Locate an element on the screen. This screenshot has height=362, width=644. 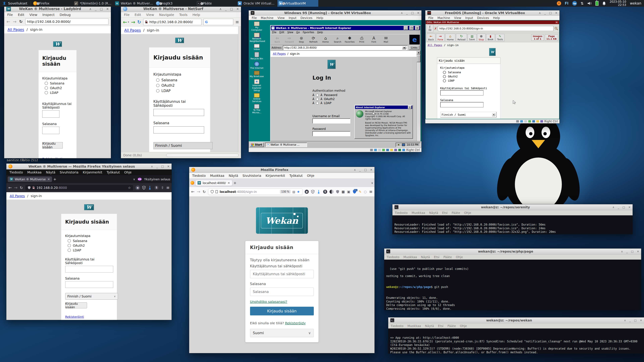
titlebar: Mozilla Firefox ∧_□✕ is located at coordinates (282, 170).